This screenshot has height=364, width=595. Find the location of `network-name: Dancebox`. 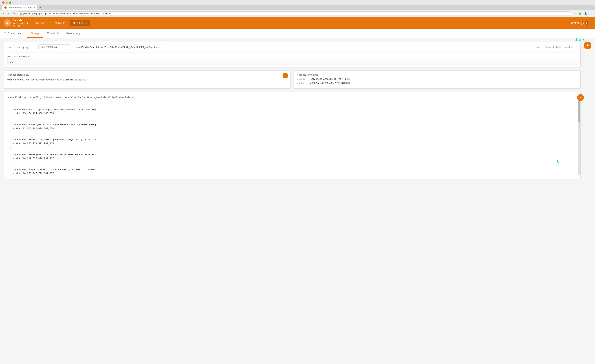

network-name: Dancebox is located at coordinates (19, 20).